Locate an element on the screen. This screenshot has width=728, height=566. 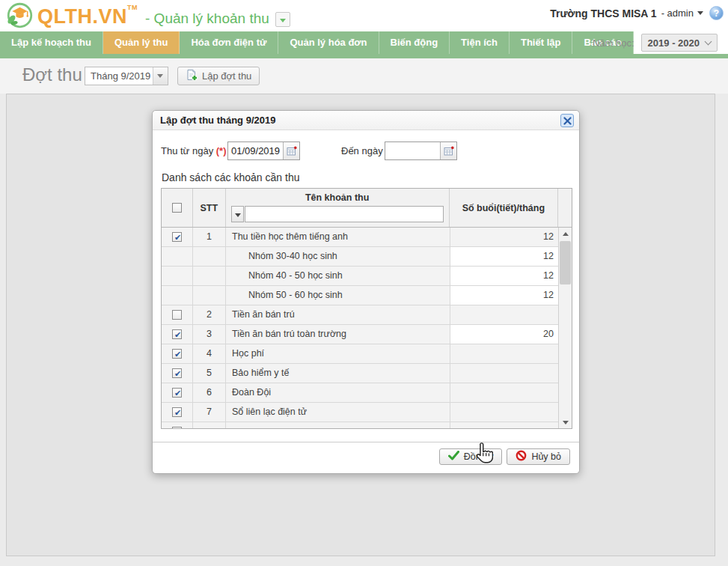
row-stt: 5 is located at coordinates (209, 373).